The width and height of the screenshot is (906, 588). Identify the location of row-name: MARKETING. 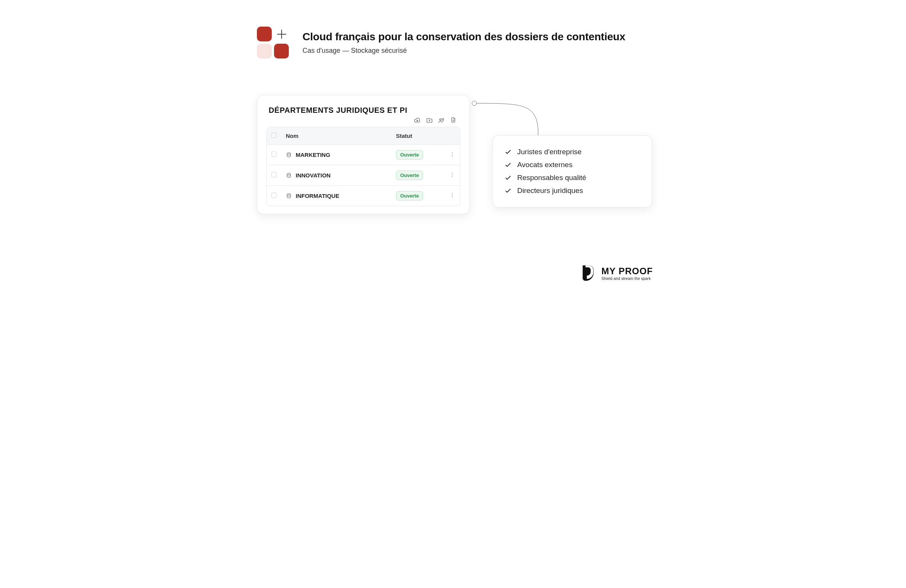
(313, 155).